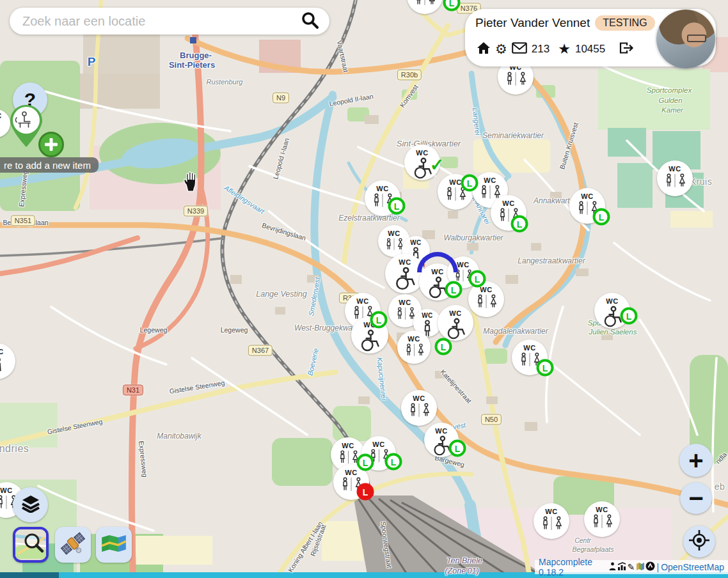 The height and width of the screenshot is (578, 728). What do you see at coordinates (692, 567) in the screenshot?
I see `osm-link: OpenStreetMap` at bounding box center [692, 567].